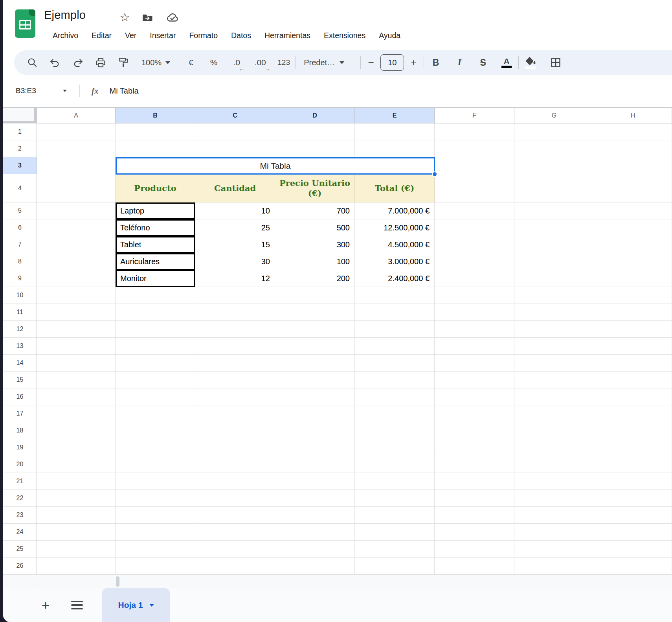 Image resolution: width=672 pixels, height=622 pixels. Describe the element at coordinates (475, 312) in the screenshot. I see `cell-F11` at that location.